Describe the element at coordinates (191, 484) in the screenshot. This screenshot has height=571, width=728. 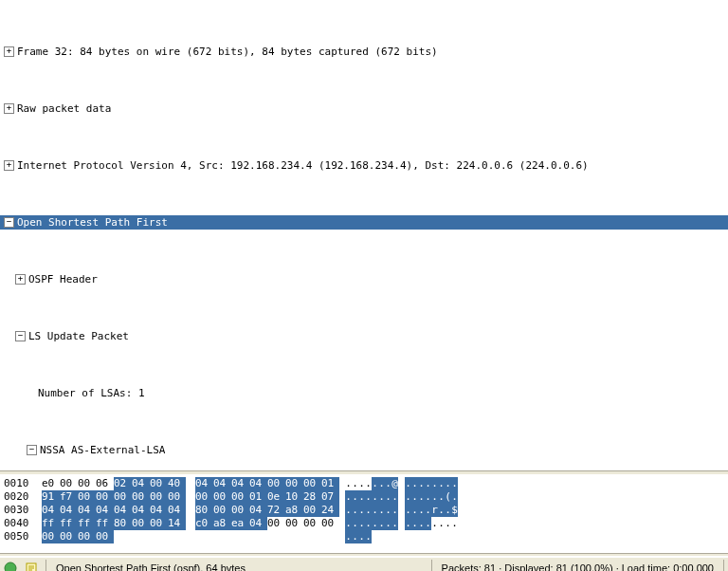
I see `hex-bytes: e0000006020400400404040400000001` at that location.